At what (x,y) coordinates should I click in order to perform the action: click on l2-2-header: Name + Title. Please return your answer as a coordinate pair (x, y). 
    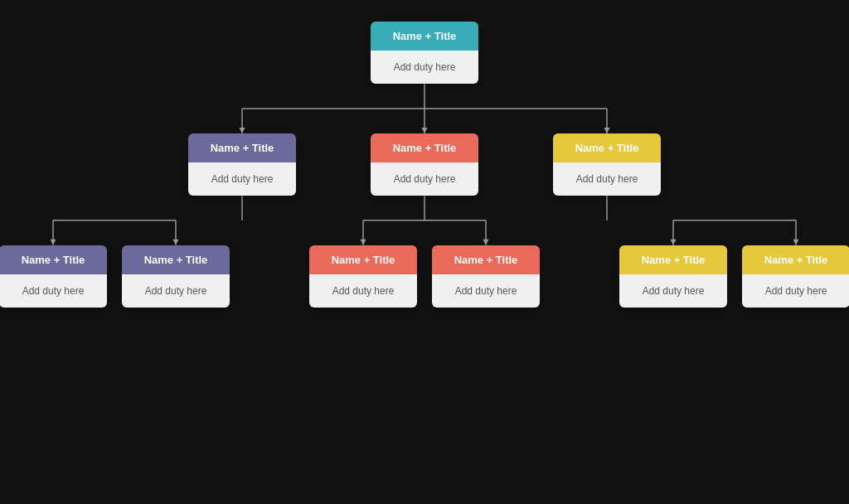
    Looking at the image, I should click on (363, 260).